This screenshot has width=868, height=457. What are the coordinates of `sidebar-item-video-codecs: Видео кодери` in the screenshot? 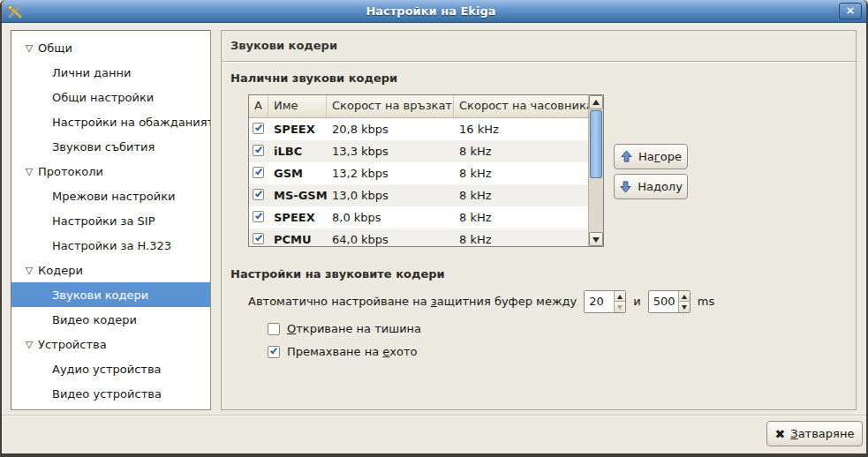 It's located at (111, 319).